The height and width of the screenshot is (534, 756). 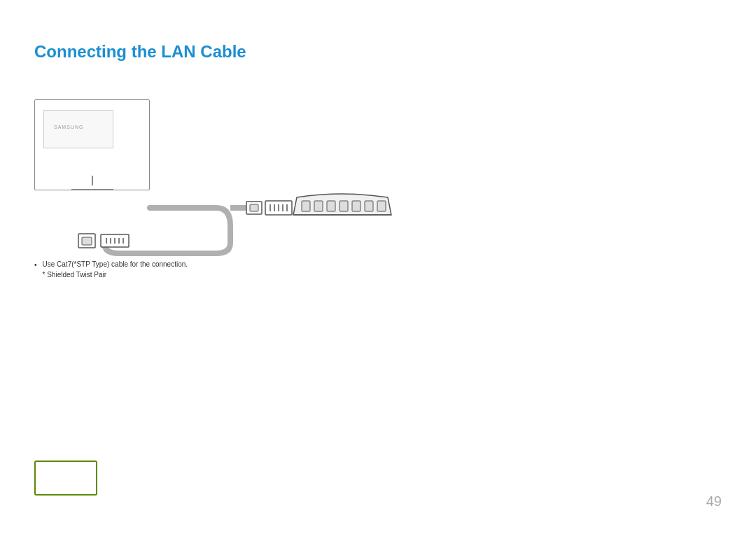 What do you see at coordinates (714, 501) in the screenshot?
I see `page-number: 49` at bounding box center [714, 501].